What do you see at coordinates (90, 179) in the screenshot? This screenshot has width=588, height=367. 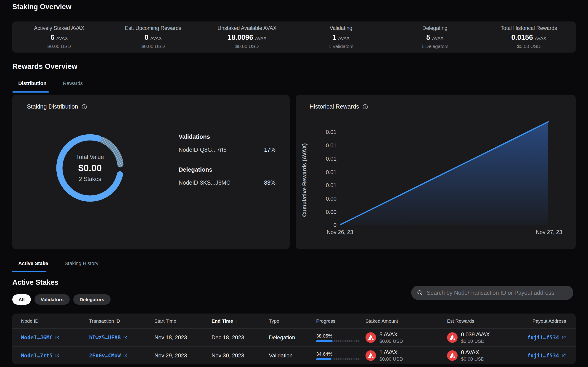 I see `stakes-count: 2 Stakes` at bounding box center [90, 179].